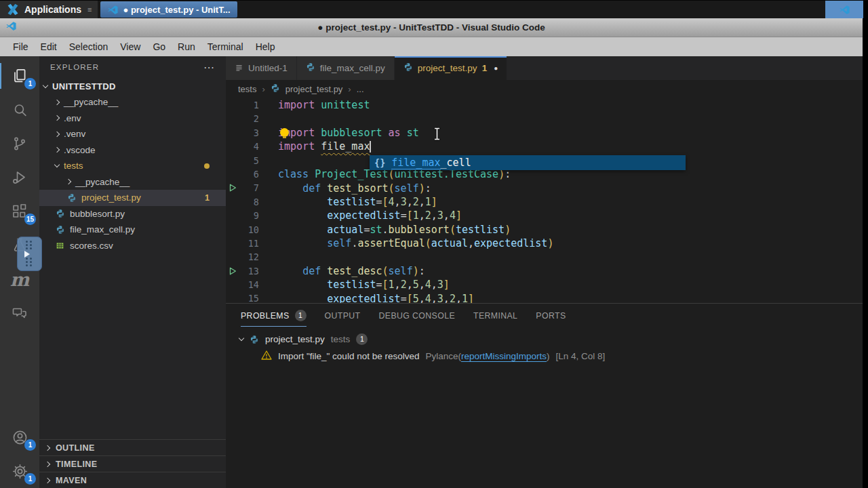 The height and width of the screenshot is (488, 868). What do you see at coordinates (361, 89) in the screenshot?
I see `breadcrumb-item: ...` at bounding box center [361, 89].